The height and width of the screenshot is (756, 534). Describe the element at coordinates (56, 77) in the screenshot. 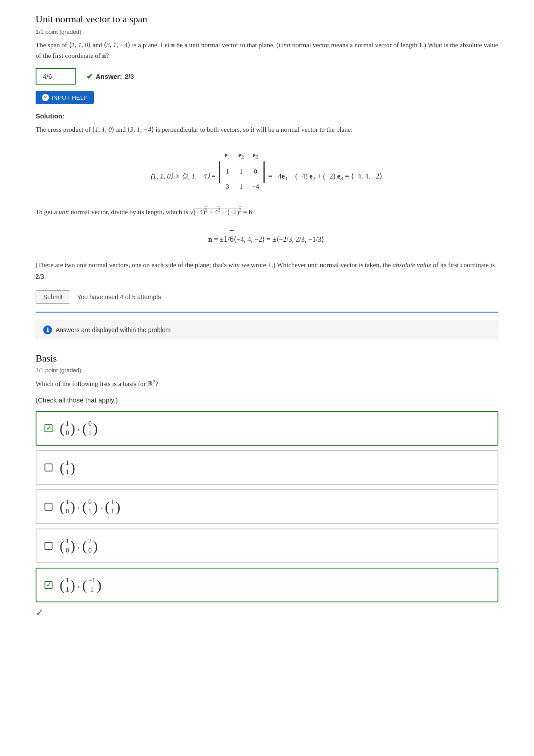

I see `answer-input-box: 4/6` at that location.